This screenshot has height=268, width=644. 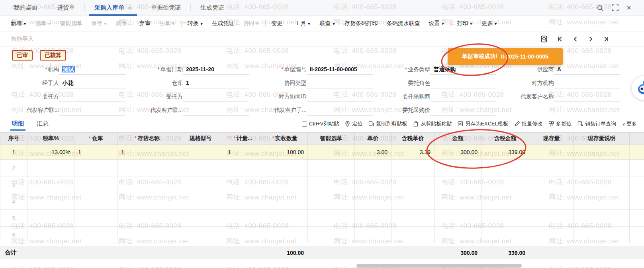 I want to click on horizontal-scrollbar, so click(x=322, y=266).